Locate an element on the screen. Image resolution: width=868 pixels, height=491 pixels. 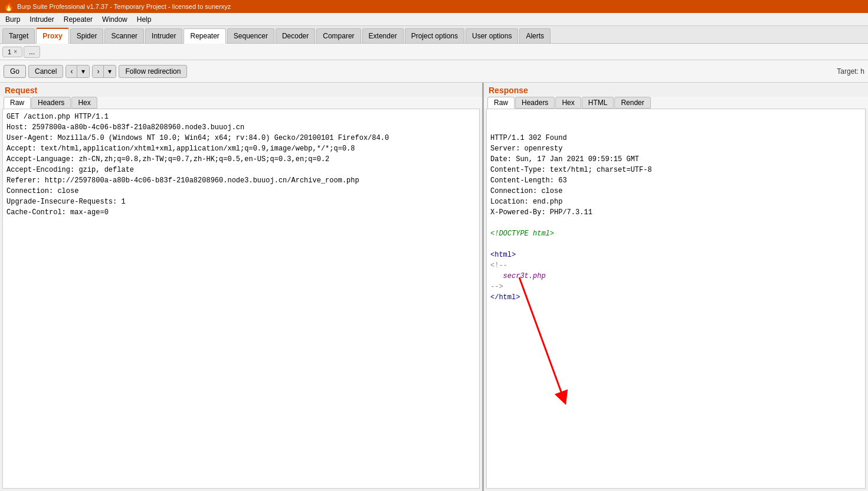
tab-decoder: Decoder is located at coordinates (295, 35).